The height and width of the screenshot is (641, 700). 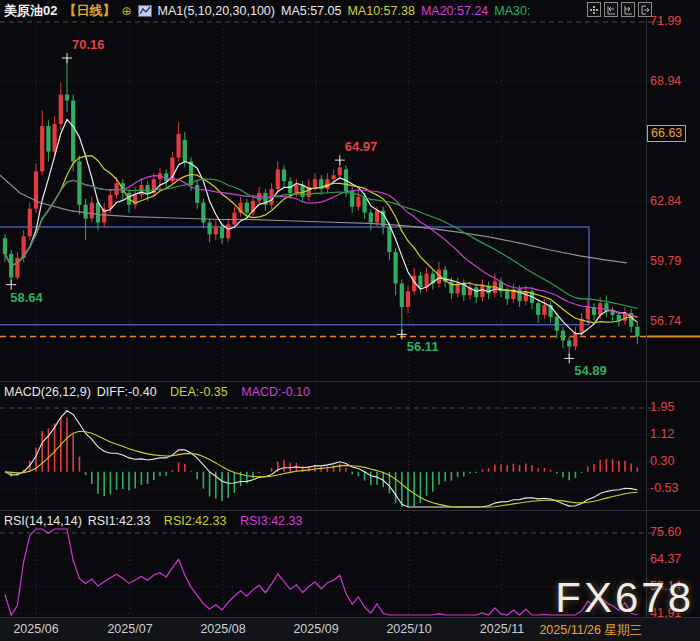 I want to click on exit-panel-icon, so click(x=645, y=10).